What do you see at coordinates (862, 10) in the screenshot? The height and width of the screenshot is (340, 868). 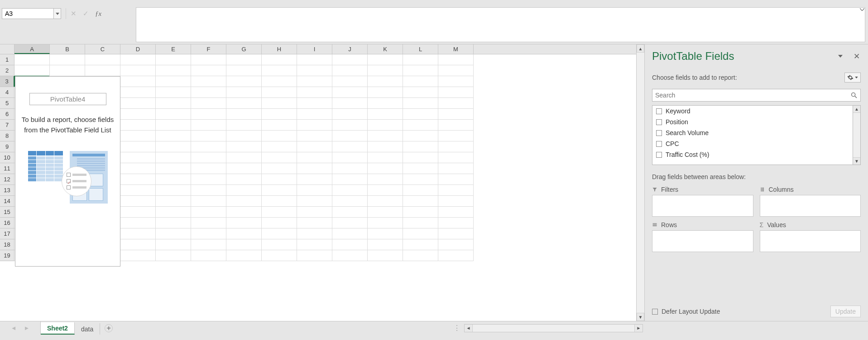 I see `expand-formula-bar-button` at bounding box center [862, 10].